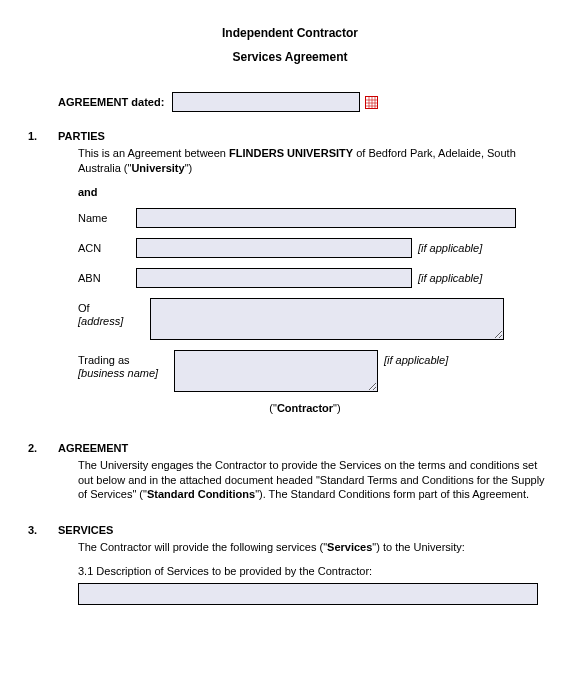  I want to click on label-address-hint: [address], so click(100, 321).